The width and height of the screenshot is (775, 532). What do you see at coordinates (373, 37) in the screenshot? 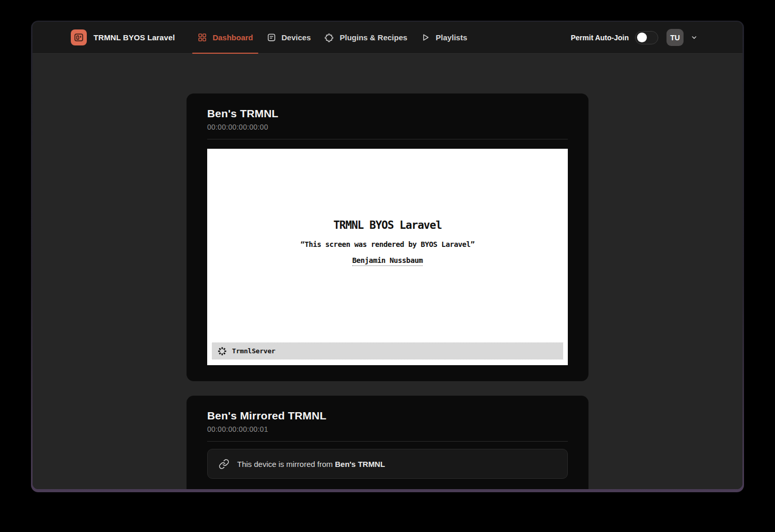
I see `nav-tab-label: Plugins & Recipes` at bounding box center [373, 37].